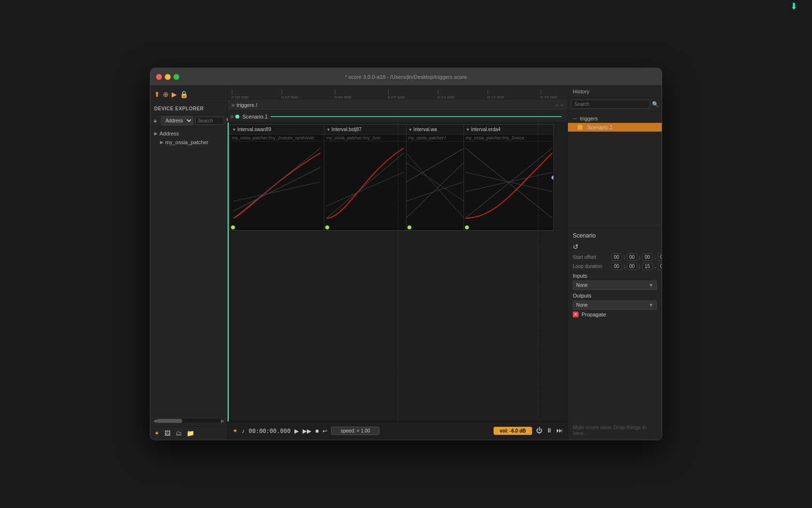 This screenshot has height=508, width=812. Describe the element at coordinates (508, 182) in the screenshot. I see `interval-erda4-curve` at that location.